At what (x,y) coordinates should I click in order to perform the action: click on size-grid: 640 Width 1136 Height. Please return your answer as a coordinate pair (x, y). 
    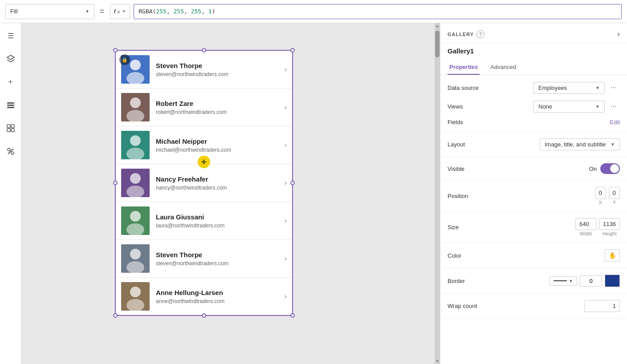
    Looking at the image, I should click on (598, 227).